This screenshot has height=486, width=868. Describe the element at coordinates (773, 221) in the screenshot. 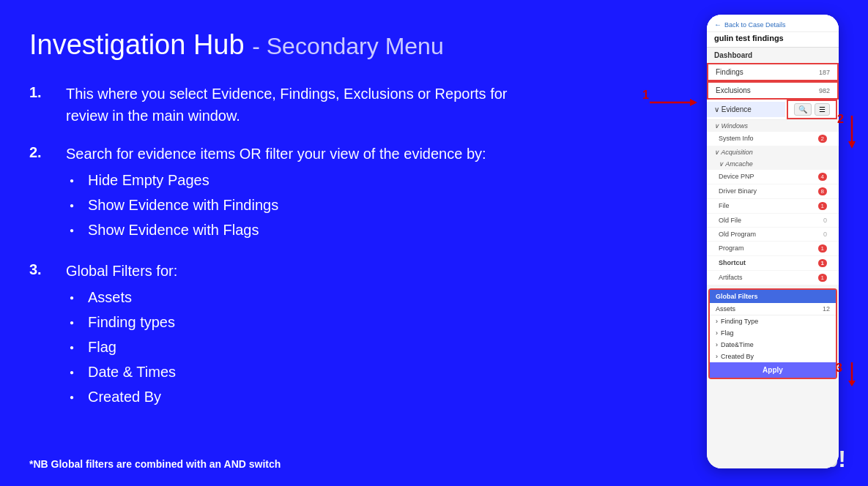

I see `old-file-item: Old File 0` at that location.